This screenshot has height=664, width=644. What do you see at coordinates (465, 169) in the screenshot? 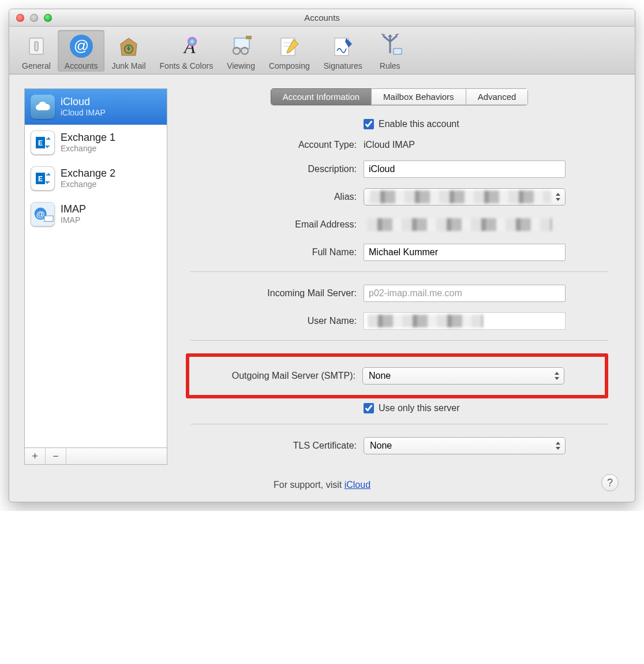
I see `description-input` at bounding box center [465, 169].